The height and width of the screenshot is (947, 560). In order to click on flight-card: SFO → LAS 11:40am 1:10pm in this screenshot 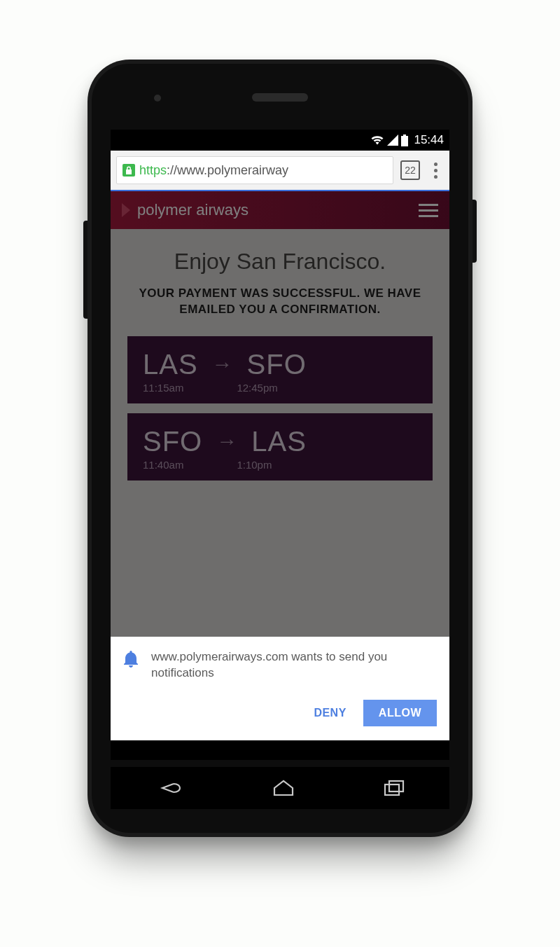, I will do `click(280, 447)`.